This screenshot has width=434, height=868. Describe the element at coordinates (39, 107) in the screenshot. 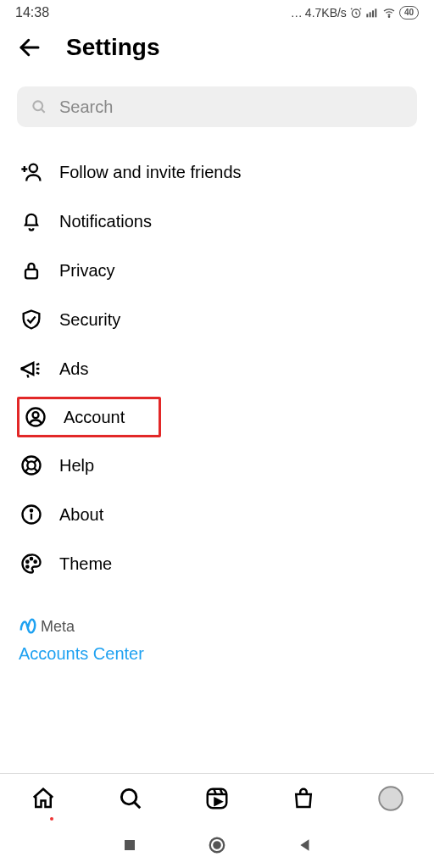

I see `search-icon` at that location.